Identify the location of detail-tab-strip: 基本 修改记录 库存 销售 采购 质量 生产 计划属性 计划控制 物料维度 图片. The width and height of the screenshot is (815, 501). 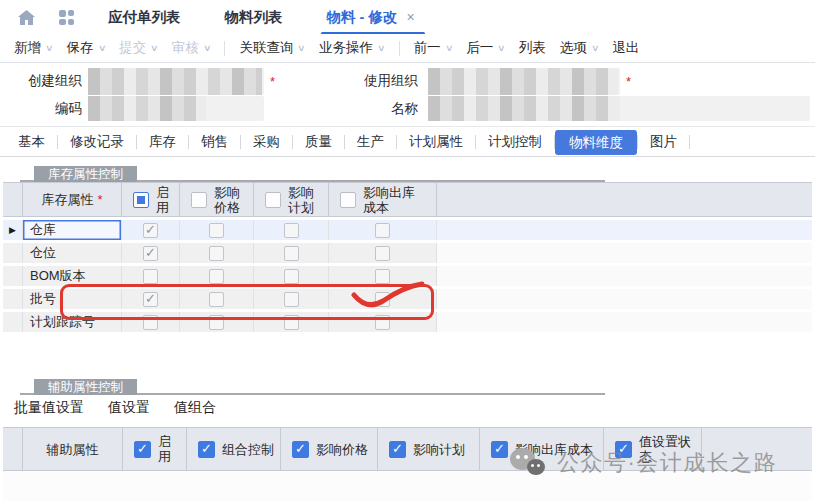
(408, 142).